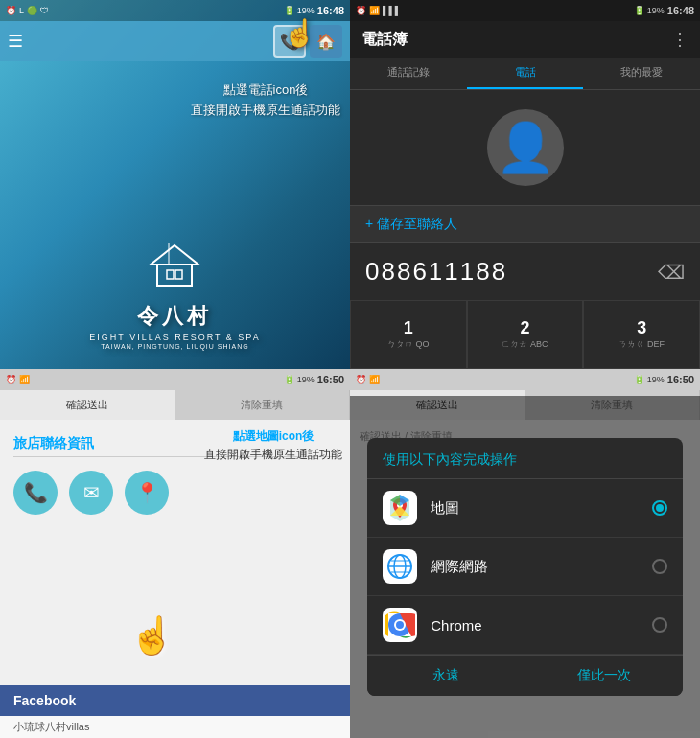 The height and width of the screenshot is (738, 700). I want to click on web-radio, so click(660, 566).